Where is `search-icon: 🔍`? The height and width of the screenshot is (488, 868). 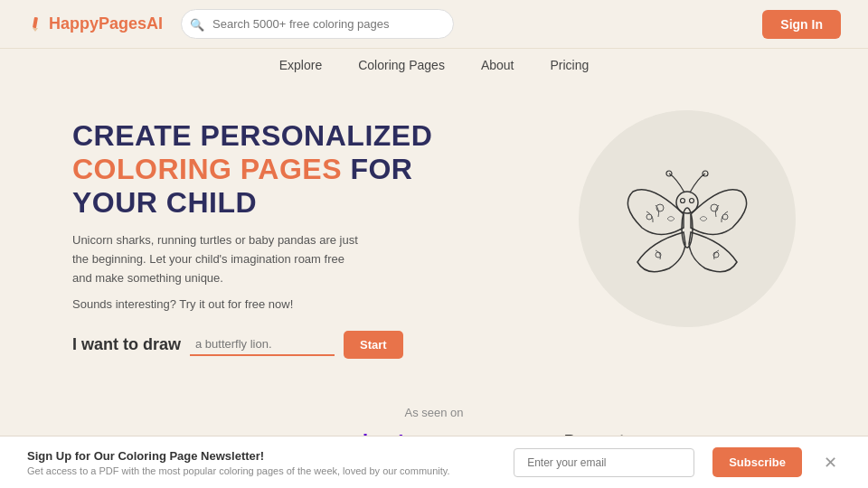 search-icon: 🔍 is located at coordinates (197, 23).